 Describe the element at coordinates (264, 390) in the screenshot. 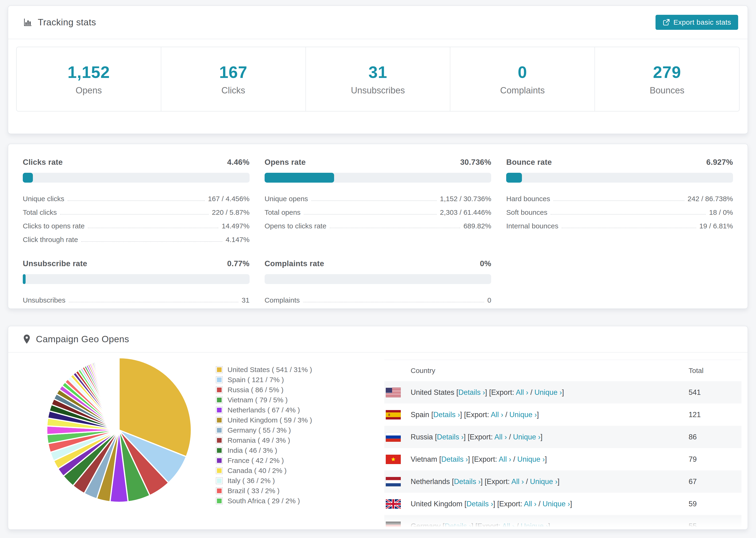

I see `legend-item: Russia ( 86 / 5% )` at that location.